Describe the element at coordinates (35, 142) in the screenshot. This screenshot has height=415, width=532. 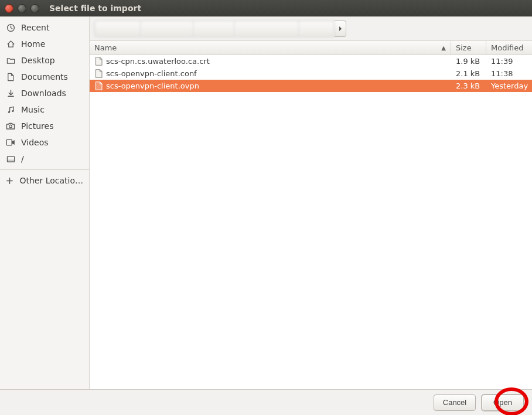
I see `sidebar-item-label: Videos` at that location.